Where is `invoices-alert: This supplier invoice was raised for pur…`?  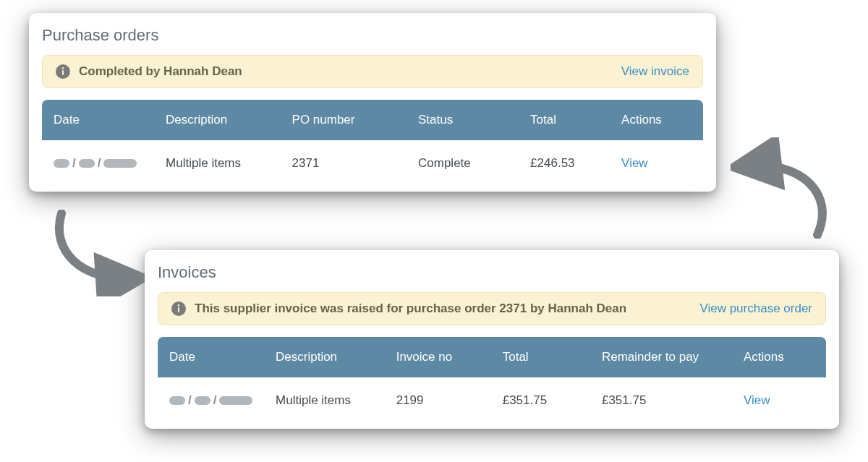 invoices-alert: This supplier invoice was raised for pur… is located at coordinates (492, 309).